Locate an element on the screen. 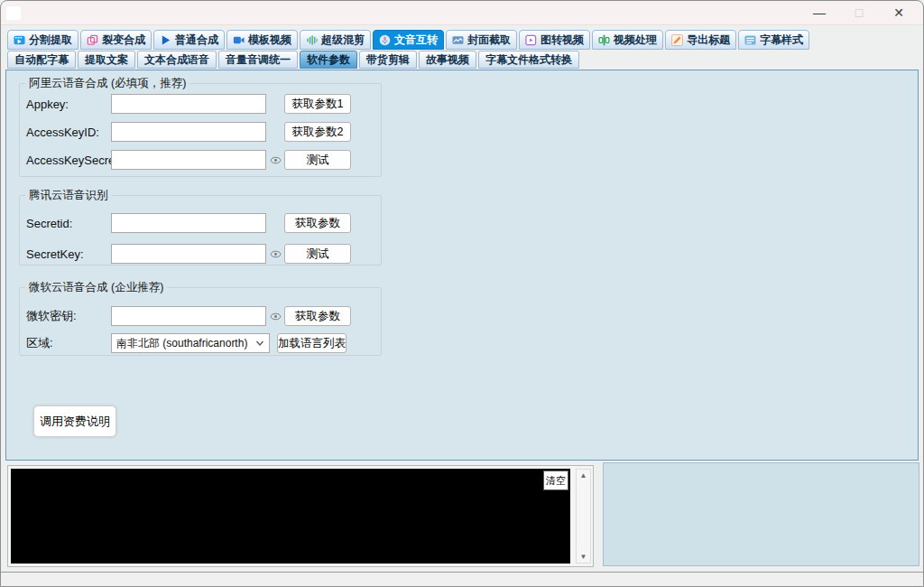  ms-key-label: 微软密钥: is located at coordinates (69, 316).